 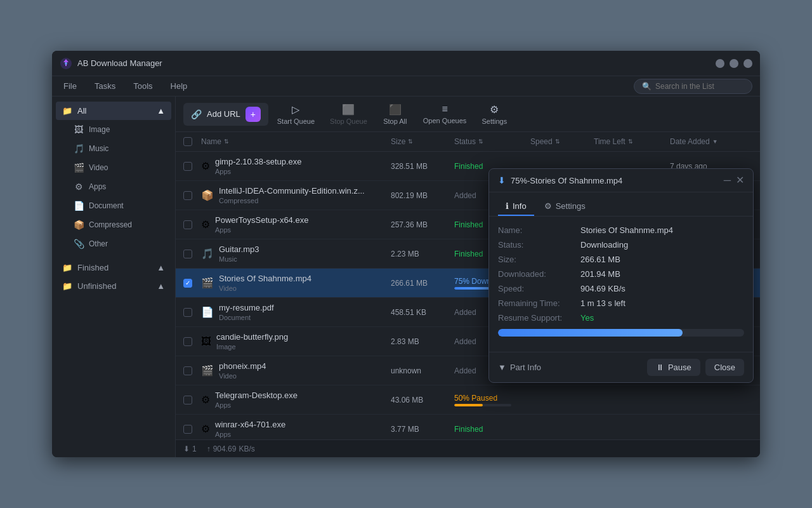 I want to click on search-icon: 🔍, so click(x=647, y=86).